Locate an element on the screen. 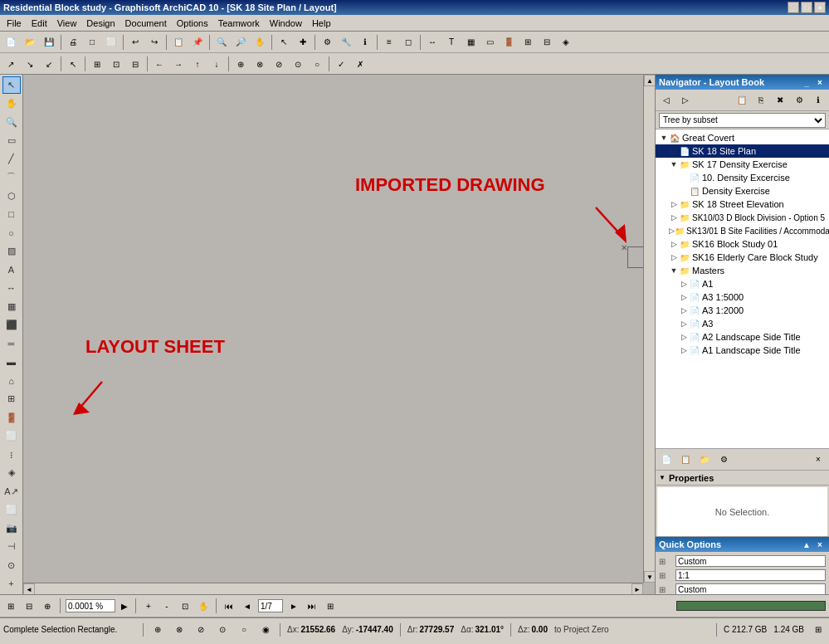 The width and height of the screenshot is (829, 644). tool-slab: ▬ is located at coordinates (12, 362).